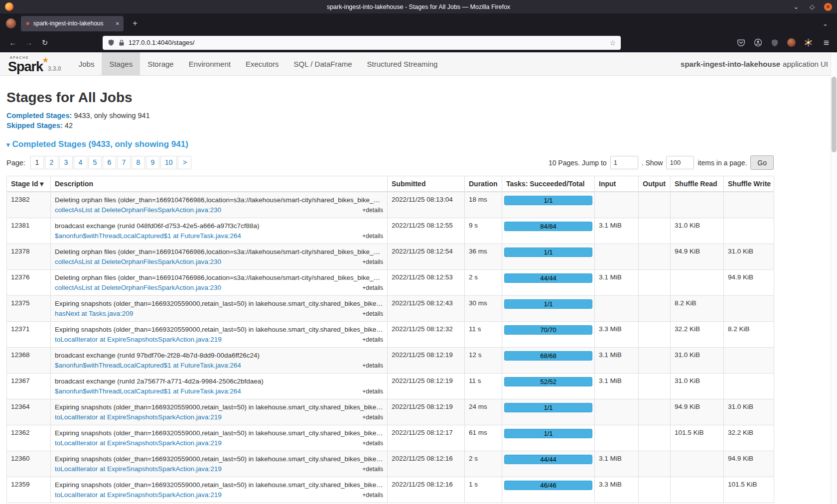 This screenshot has height=504, width=837. Describe the element at coordinates (391, 283) in the screenshot. I see `stage-row: 12376Deleting orphan files (older_than=1…` at that location.